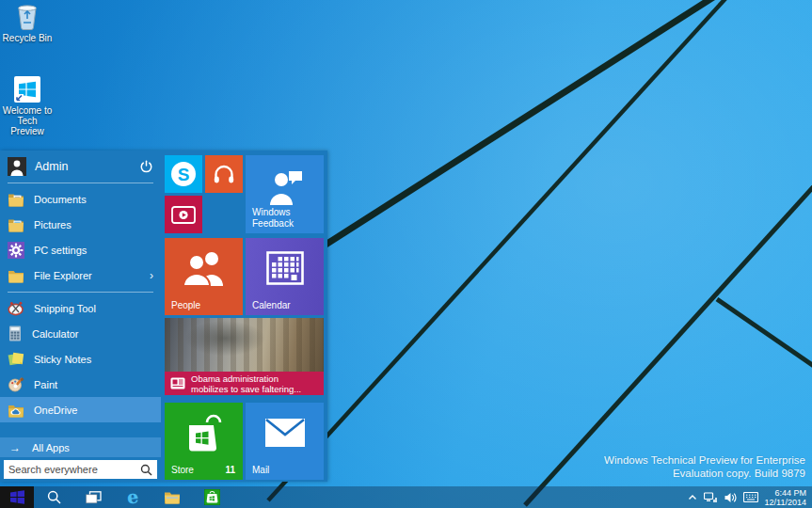  Describe the element at coordinates (92, 334) in the screenshot. I see `menu-item-label: Calculator` at that location.